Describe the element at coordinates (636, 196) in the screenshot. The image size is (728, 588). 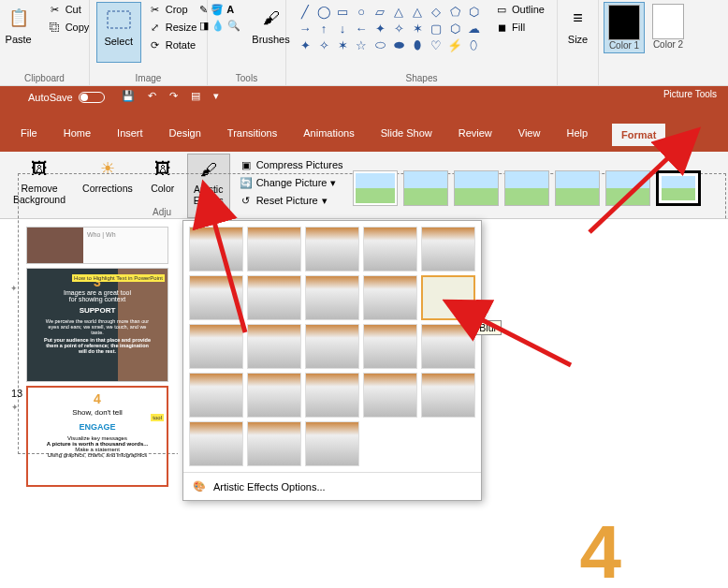
I see `annotation-arrow-format` at that location.